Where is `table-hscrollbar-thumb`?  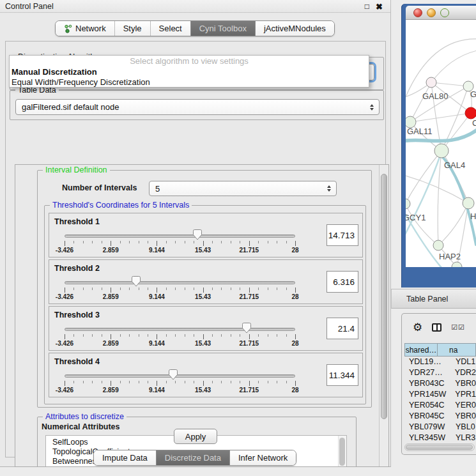
table-hscrollbar-thumb is located at coordinates (440, 447).